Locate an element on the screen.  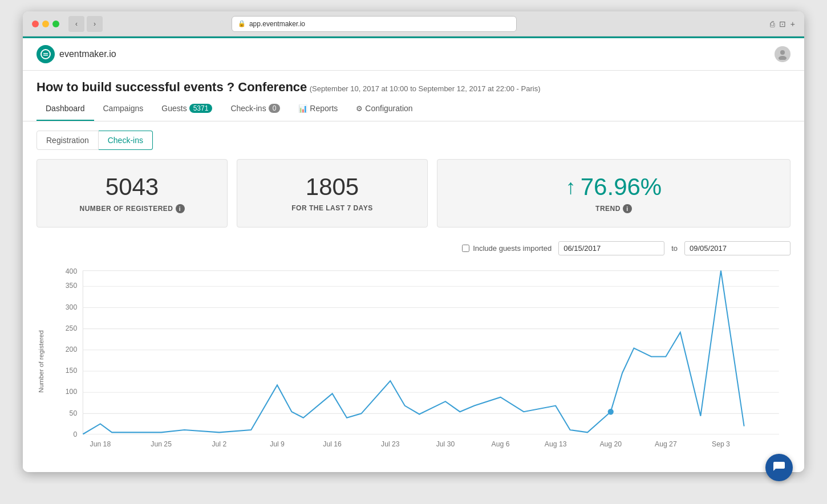
back-button: ‹ is located at coordinates (76, 24).